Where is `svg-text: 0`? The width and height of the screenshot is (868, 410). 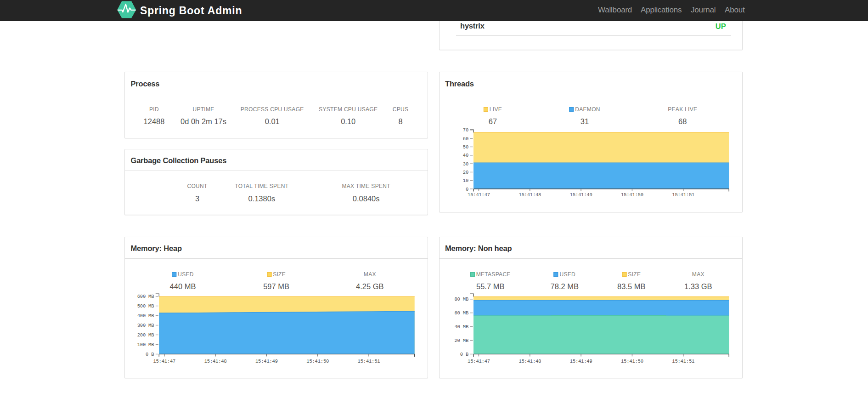 svg-text: 0 is located at coordinates (467, 189).